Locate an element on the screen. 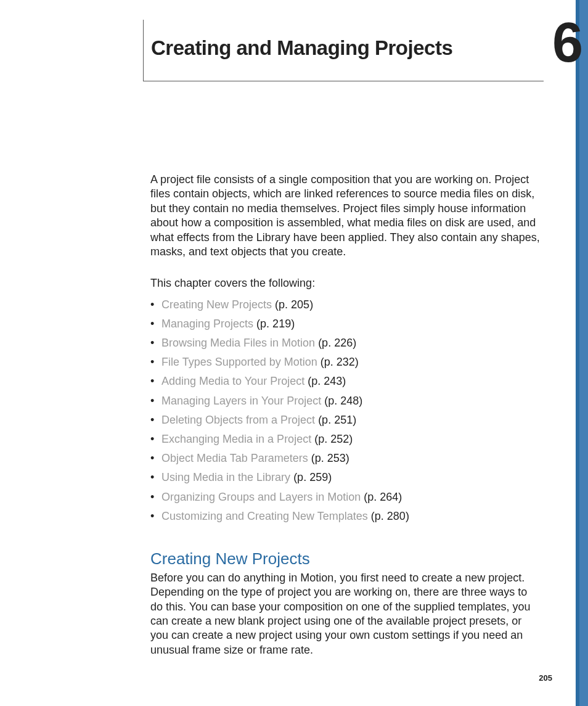 The image size is (588, 706). toc-link-exchanging-media: Exchanging Media in a Project is located at coordinates (237, 439).